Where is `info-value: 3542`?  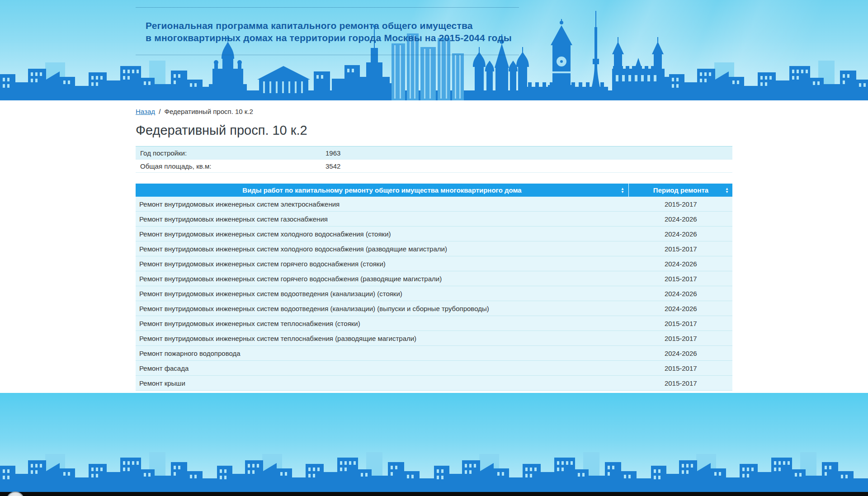 info-value: 3542 is located at coordinates (527, 166).